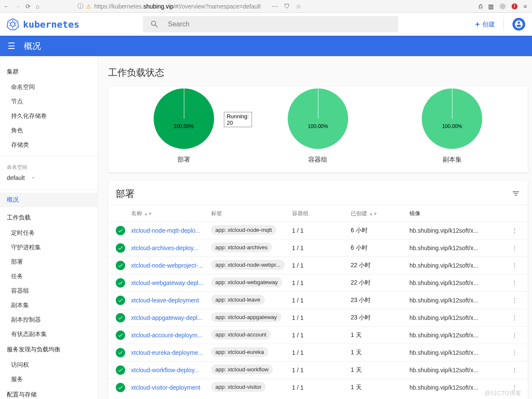 The image size is (532, 399). Describe the element at coordinates (503, 6) in the screenshot. I see `extension-dot-icon` at that location.